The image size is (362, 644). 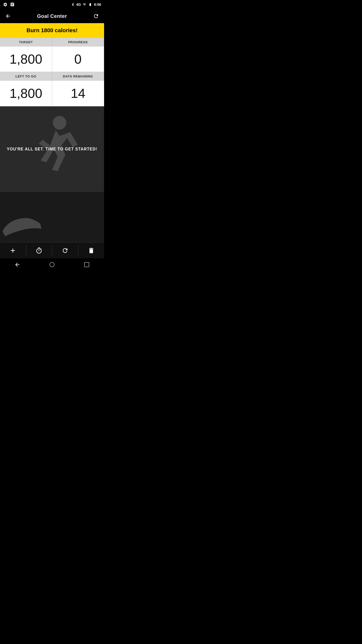 What do you see at coordinates (26, 94) in the screenshot?
I see `left-to-go-value-cell: 1,800` at bounding box center [26, 94].